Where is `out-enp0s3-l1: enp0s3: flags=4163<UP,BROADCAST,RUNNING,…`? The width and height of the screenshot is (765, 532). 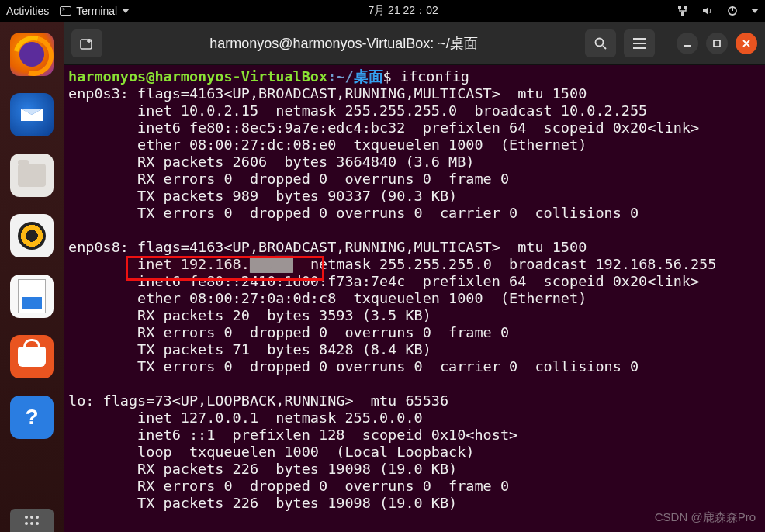
out-enp0s3-l1: enp0s3: flags=4163<UP,BROADCAST,RUNNING,… is located at coordinates (327, 93).